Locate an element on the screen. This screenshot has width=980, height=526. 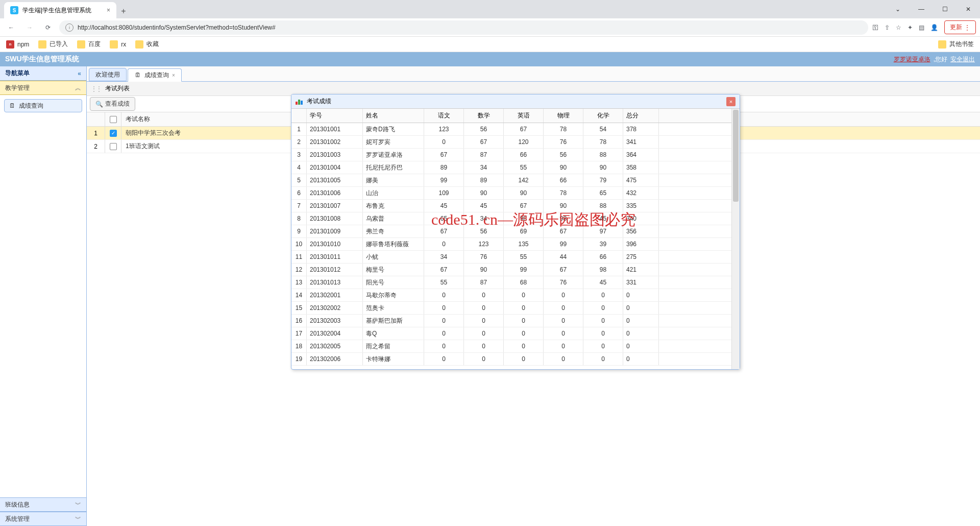
score-row: 9201301009弗兰奇6756696797356 is located at coordinates (511, 232).